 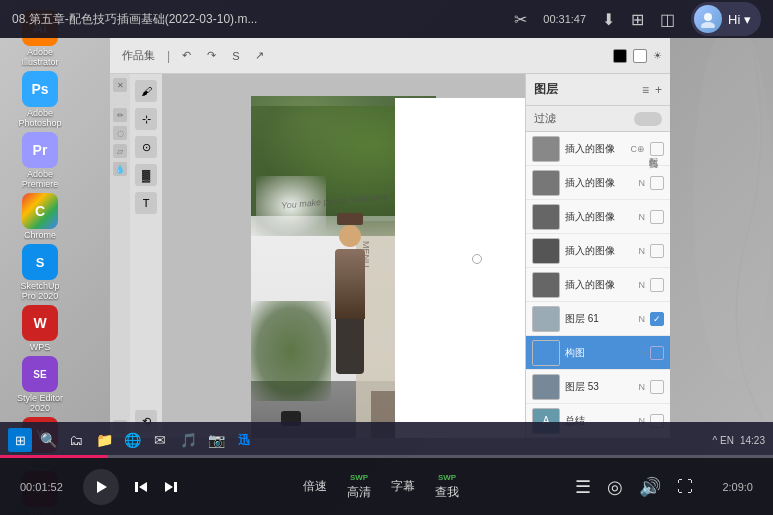 I want to click on tool-brush: 🖌, so click(x=146, y=91).